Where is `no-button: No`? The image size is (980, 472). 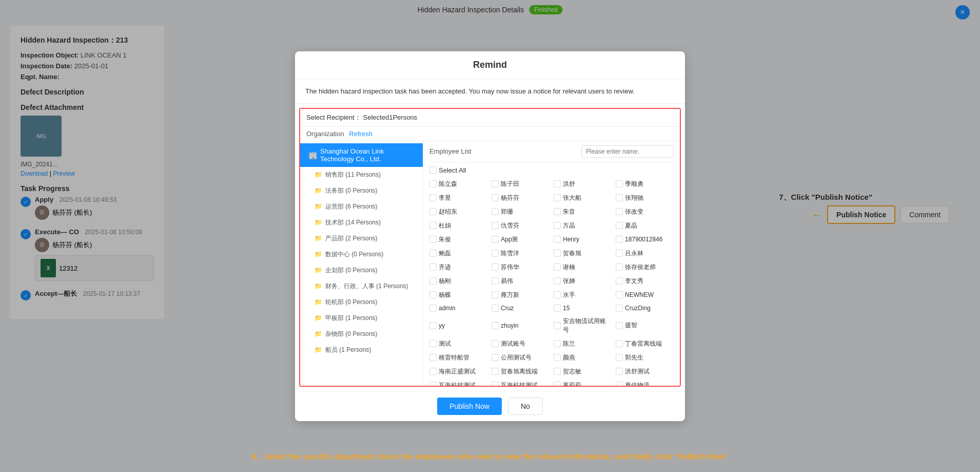 no-button: No is located at coordinates (525, 406).